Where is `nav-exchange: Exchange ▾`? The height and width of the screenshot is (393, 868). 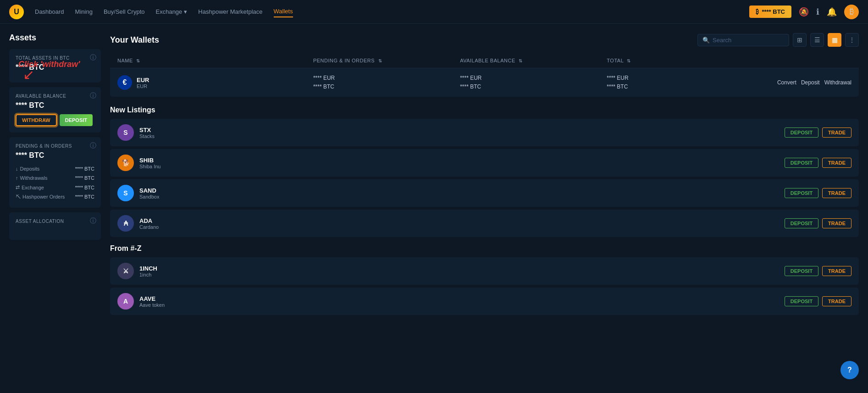 nav-exchange: Exchange ▾ is located at coordinates (171, 12).